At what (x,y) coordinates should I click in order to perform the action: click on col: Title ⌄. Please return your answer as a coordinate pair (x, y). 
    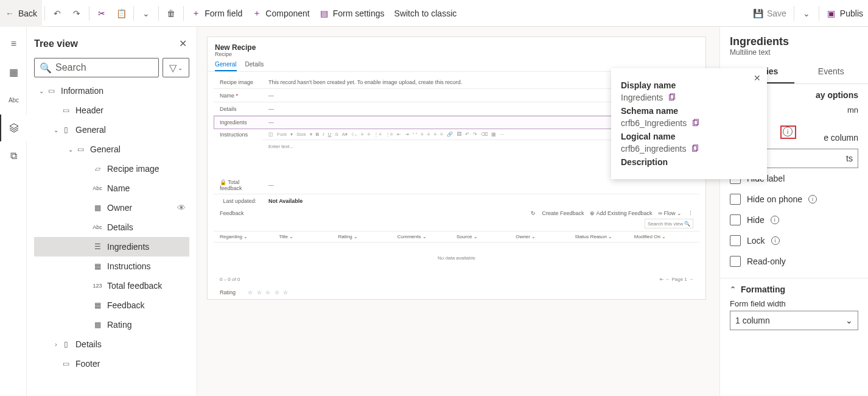
    Looking at the image, I should click on (308, 236).